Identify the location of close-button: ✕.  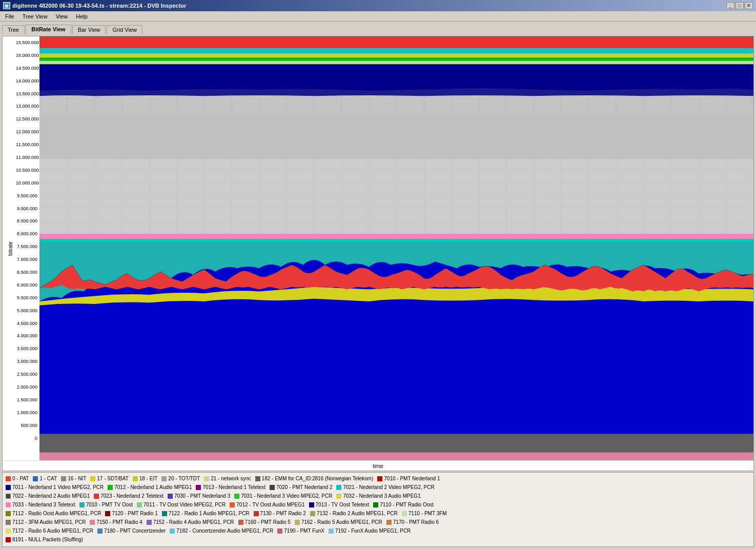
(749, 6).